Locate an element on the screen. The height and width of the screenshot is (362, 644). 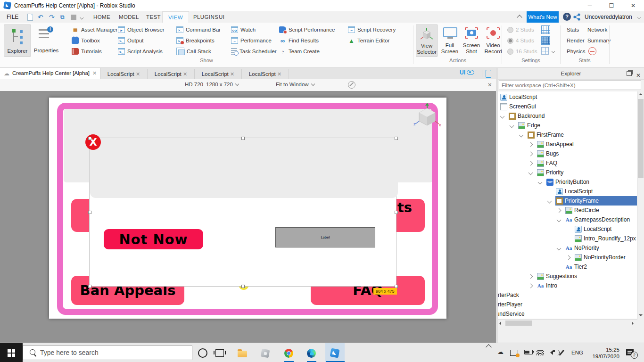
display-sync-icon is located at coordinates (514, 356).